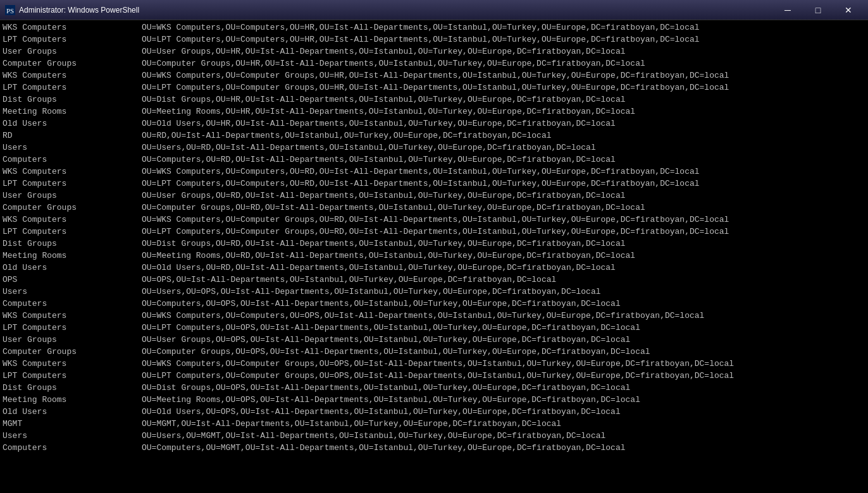 This screenshot has height=493, width=868. I want to click on table-row: MGMTOU=MGMT,OU=Ist-All-Departments,OU=Is…, so click(434, 423).